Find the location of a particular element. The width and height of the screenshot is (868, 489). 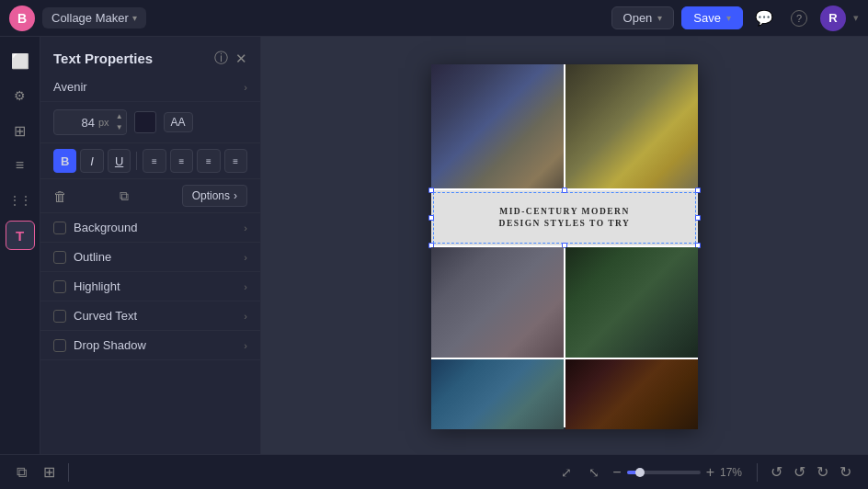

curved-text-chevron-icon: › is located at coordinates (246, 316).